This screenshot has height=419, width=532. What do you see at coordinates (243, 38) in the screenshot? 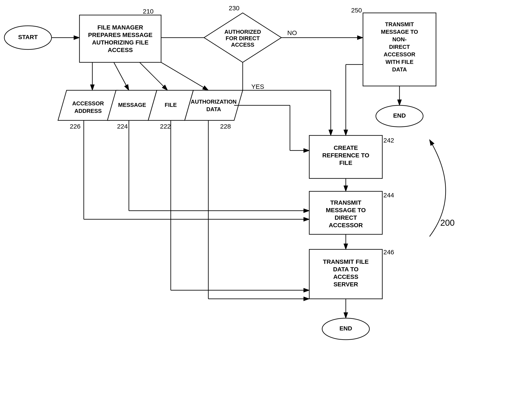
I see `auth-diamond-line2: FOR DIRECT` at bounding box center [243, 38].